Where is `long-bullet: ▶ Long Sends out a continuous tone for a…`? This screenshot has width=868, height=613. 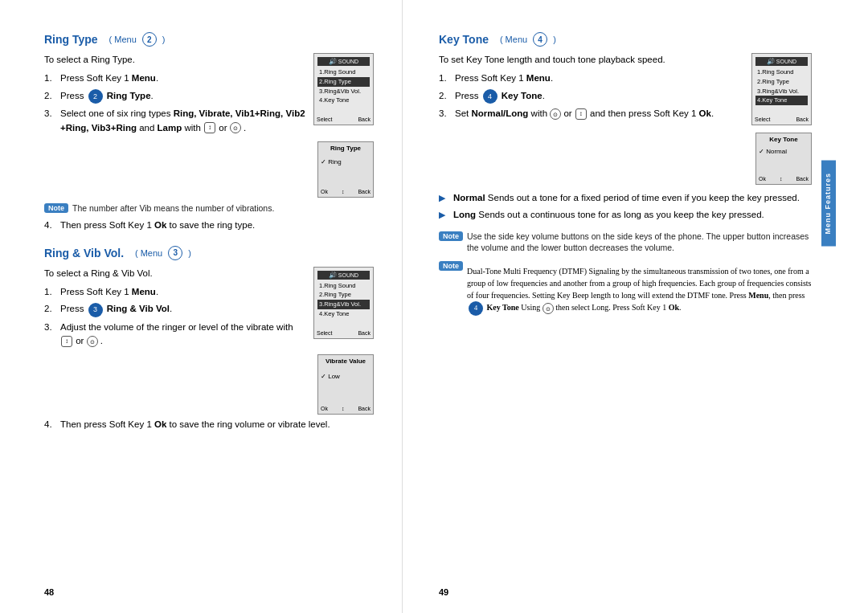 long-bullet: ▶ Long Sends out a continuous tone for a… is located at coordinates (625, 215).